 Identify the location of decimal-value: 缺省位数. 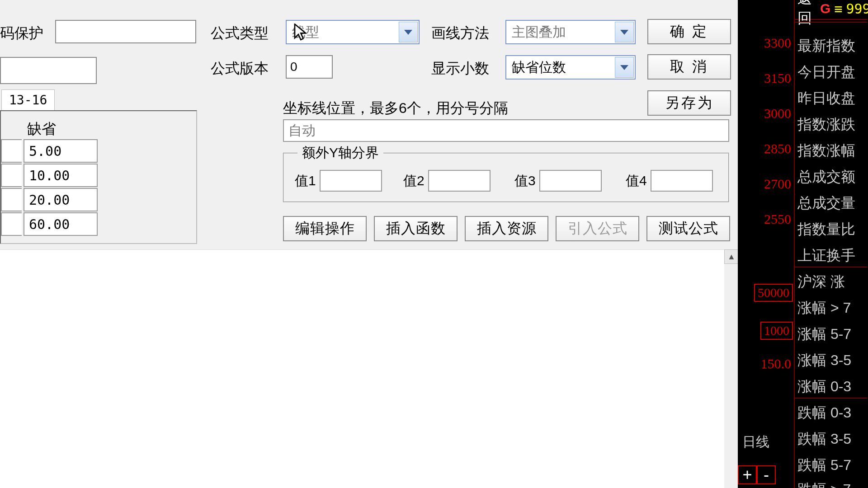
(539, 68).